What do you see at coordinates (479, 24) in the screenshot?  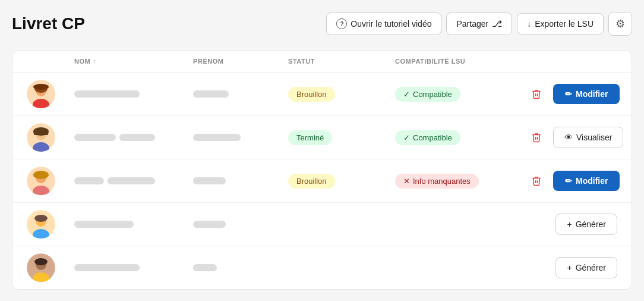 I see `header-actions: ? Ouvrir le tutoriel vidéo Partager ⎇ ↓ …` at bounding box center [479, 24].